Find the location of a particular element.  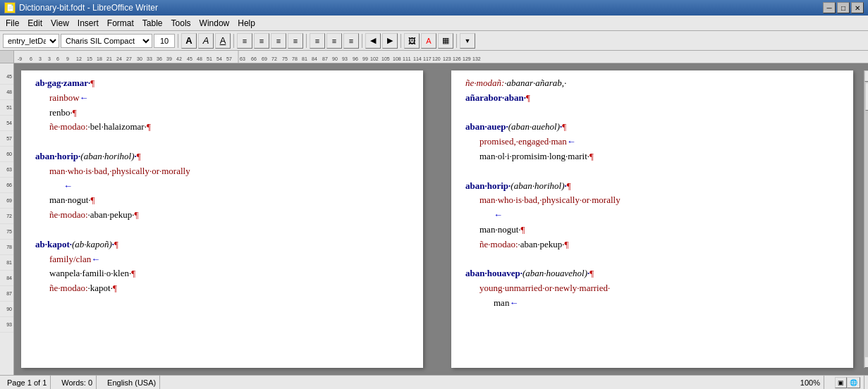

menu-file: File is located at coordinates (13, 23).